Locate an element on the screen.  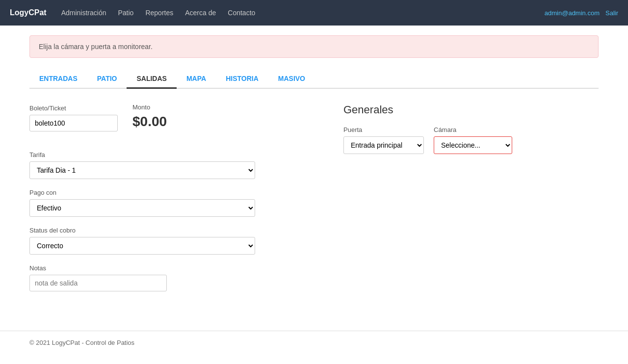
notas-group: Notas is located at coordinates (177, 278).